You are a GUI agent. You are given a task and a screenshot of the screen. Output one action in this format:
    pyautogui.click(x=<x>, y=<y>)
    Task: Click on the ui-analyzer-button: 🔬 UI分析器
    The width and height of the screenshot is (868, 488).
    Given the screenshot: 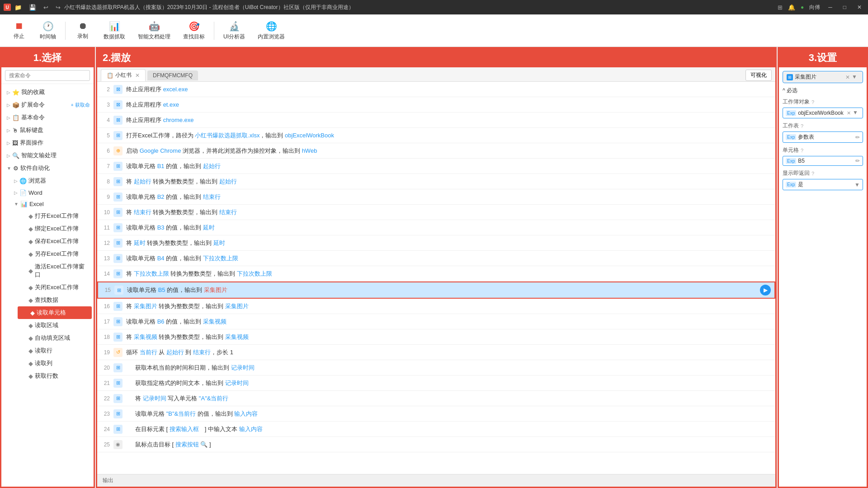 What is the action you would take?
    pyautogui.click(x=234, y=31)
    